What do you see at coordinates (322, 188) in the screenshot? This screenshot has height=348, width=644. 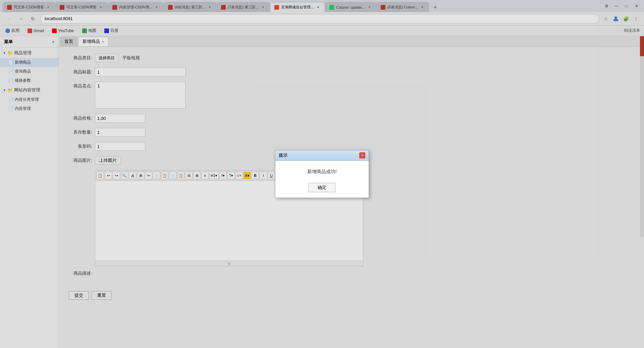 I see `modal-ok-button: 确定` at bounding box center [322, 188].